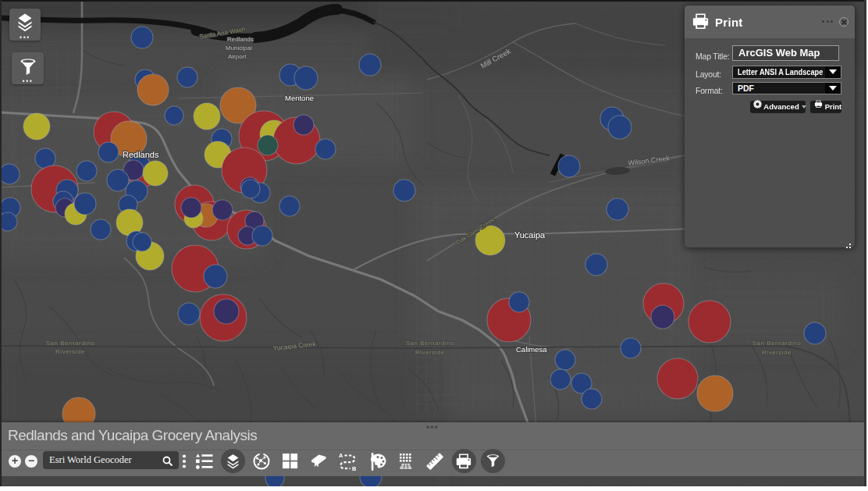  What do you see at coordinates (300, 98) in the screenshot?
I see `svg-text: Mentone` at bounding box center [300, 98].